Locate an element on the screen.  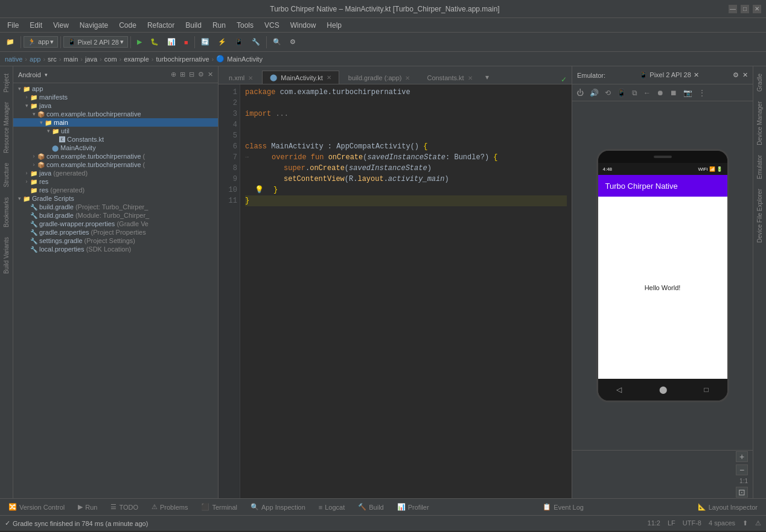
emulator-device-arrow: ✕ is located at coordinates (697, 75).